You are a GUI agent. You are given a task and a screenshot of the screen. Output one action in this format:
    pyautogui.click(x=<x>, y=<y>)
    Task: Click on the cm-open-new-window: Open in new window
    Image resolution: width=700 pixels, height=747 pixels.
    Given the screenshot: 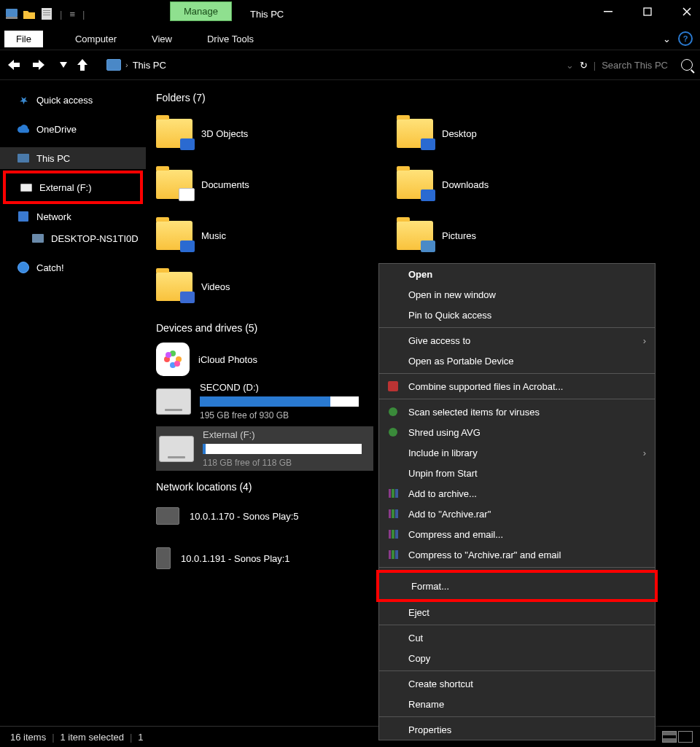 What is the action you would take?
    pyautogui.click(x=517, y=294)
    